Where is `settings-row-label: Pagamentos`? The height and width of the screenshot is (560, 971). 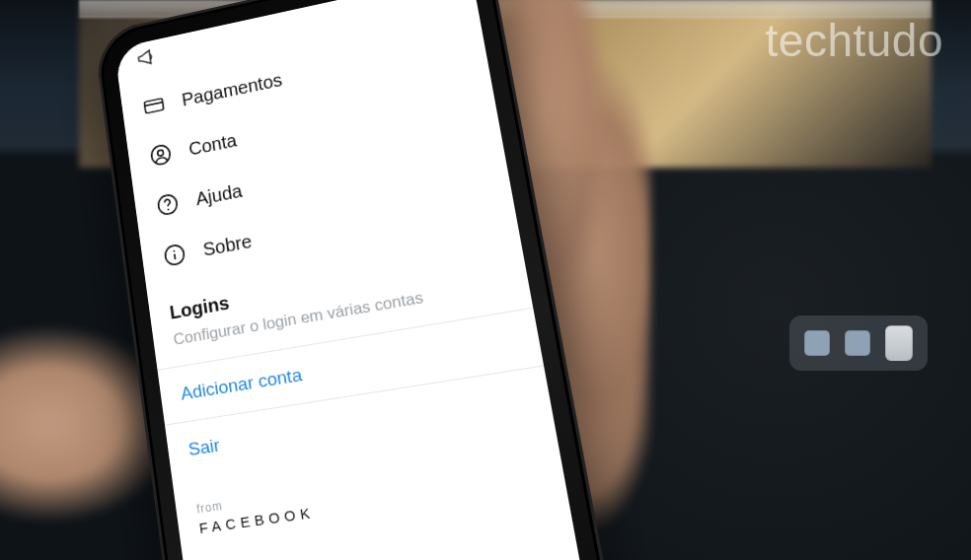
settings-row-label: Pagamentos is located at coordinates (232, 90).